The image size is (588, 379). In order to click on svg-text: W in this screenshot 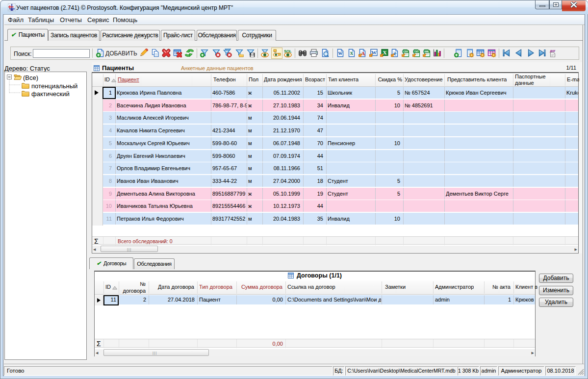, I will do `click(340, 53)`.